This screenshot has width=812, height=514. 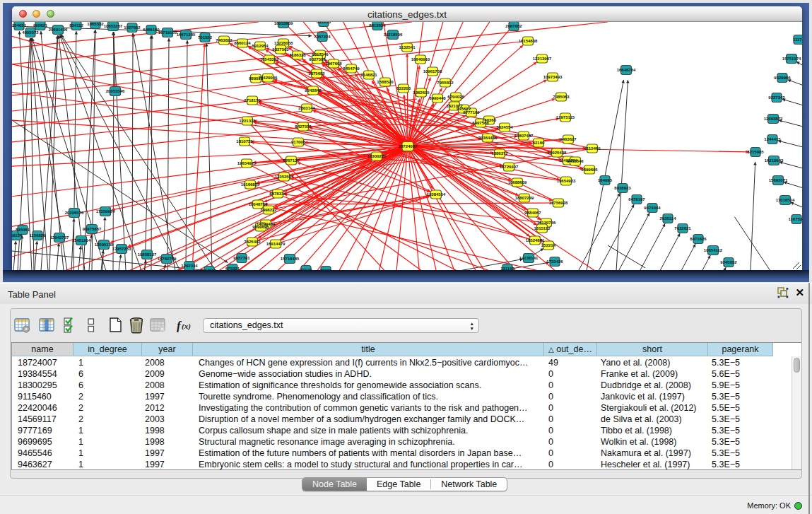 I want to click on svg-text: 15692071, so click(x=779, y=180).